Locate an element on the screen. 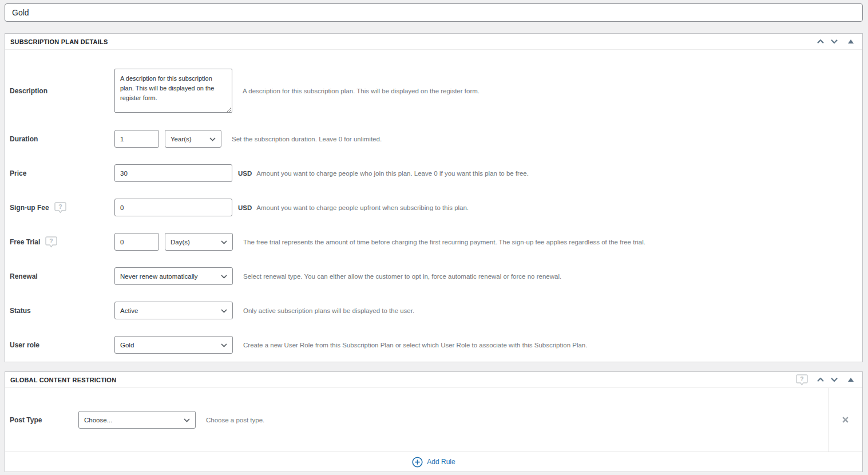 The image size is (868, 475). description-label: Description is located at coordinates (29, 91).